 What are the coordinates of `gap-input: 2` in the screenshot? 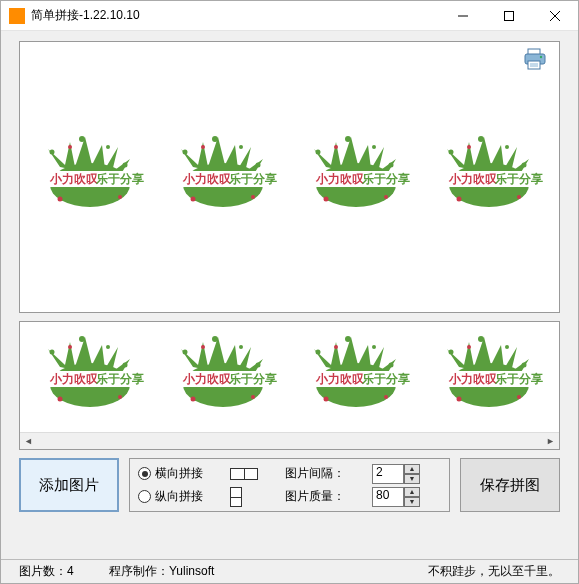 It's located at (388, 474).